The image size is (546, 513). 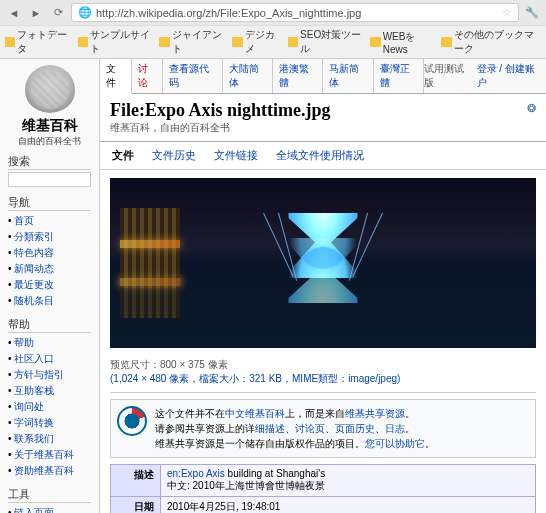 I want to click on file-tab: 文件, so click(x=123, y=156).